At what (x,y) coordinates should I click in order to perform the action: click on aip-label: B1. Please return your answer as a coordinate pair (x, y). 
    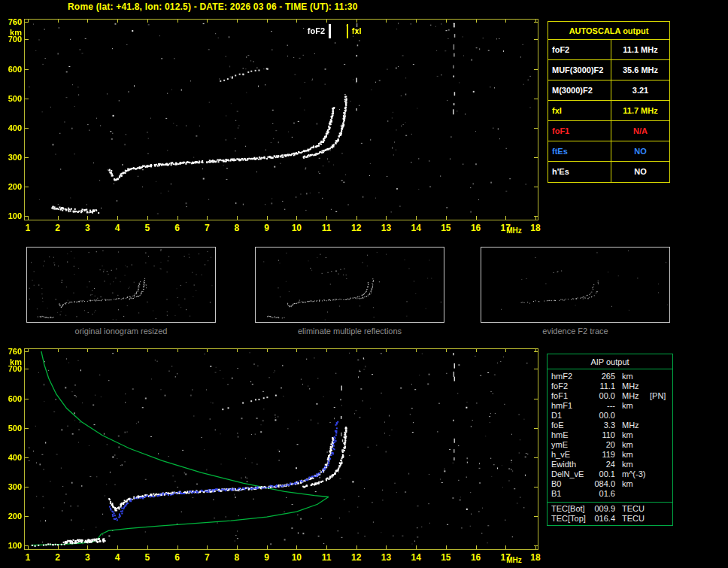
    Looking at the image, I should click on (569, 494).